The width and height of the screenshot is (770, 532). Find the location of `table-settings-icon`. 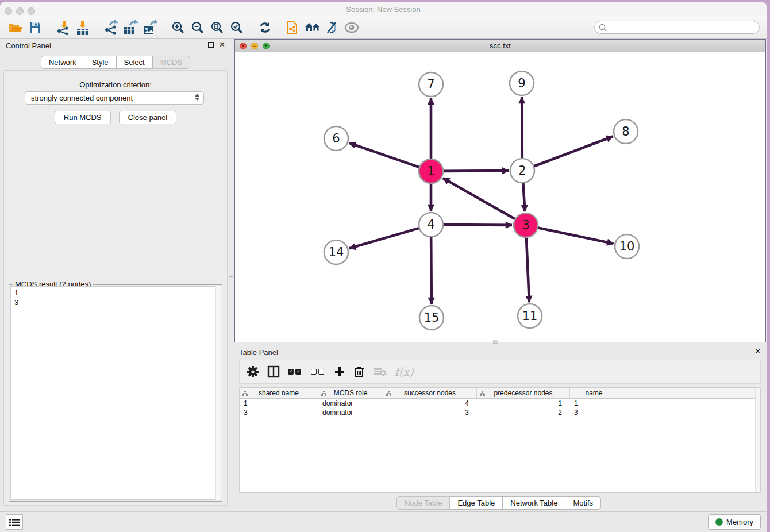

table-settings-icon is located at coordinates (253, 372).